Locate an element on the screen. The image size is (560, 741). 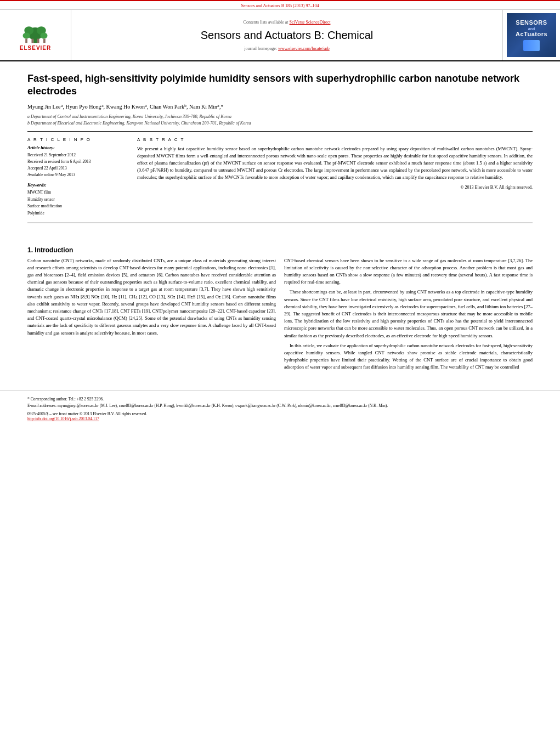
footer-area: * Corresponding author. Tel.: +82 2 925 … is located at coordinates (280, 407).